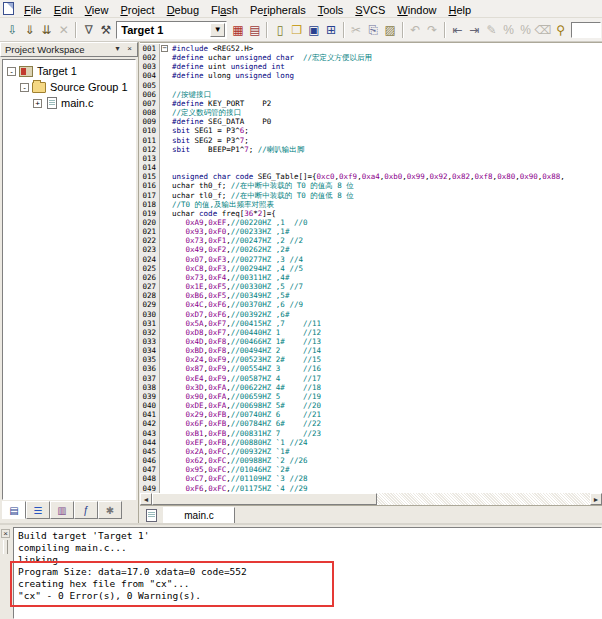 Image resolution: width=602 pixels, height=619 pixels. Describe the element at coordinates (371, 140) in the screenshot. I see `code-line: 011sbit SEG2 = P3^7;` at that location.